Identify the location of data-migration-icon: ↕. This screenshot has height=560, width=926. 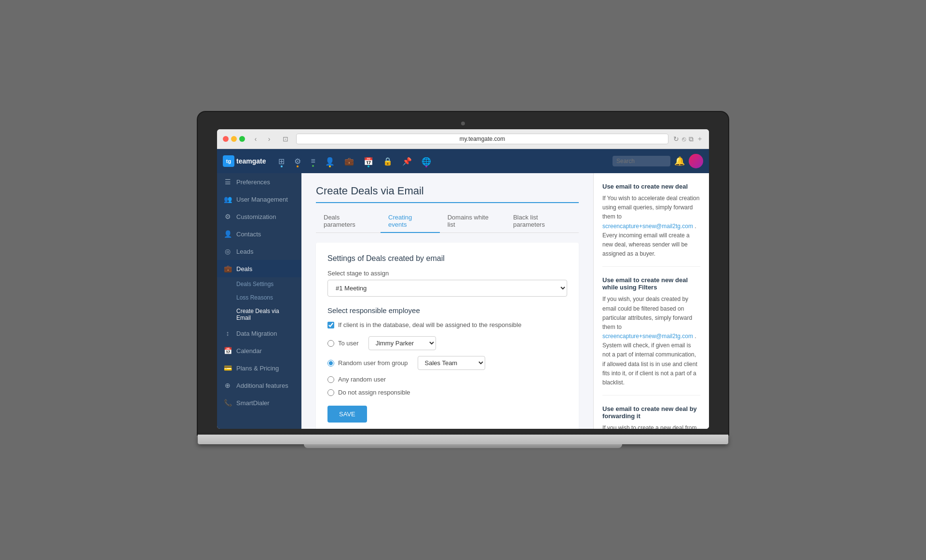
(228, 333).